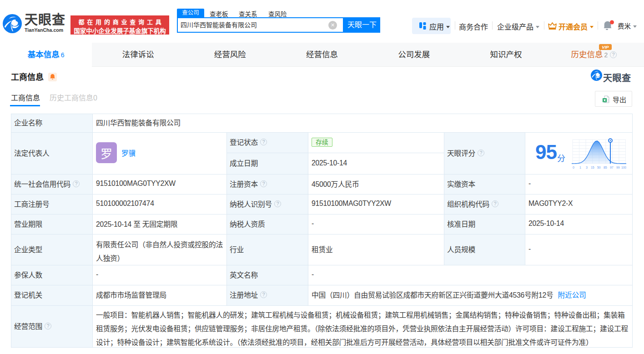 This screenshot has height=354, width=644. Describe the element at coordinates (624, 167) in the screenshot. I see `svg-text: 100` at that location.